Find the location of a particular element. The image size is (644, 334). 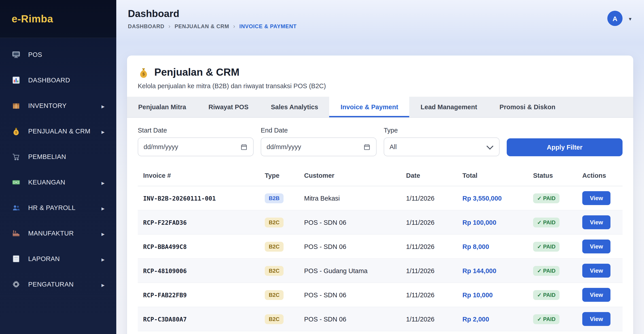

sidebar-item-label: MANUFAKTUR is located at coordinates (61, 233).